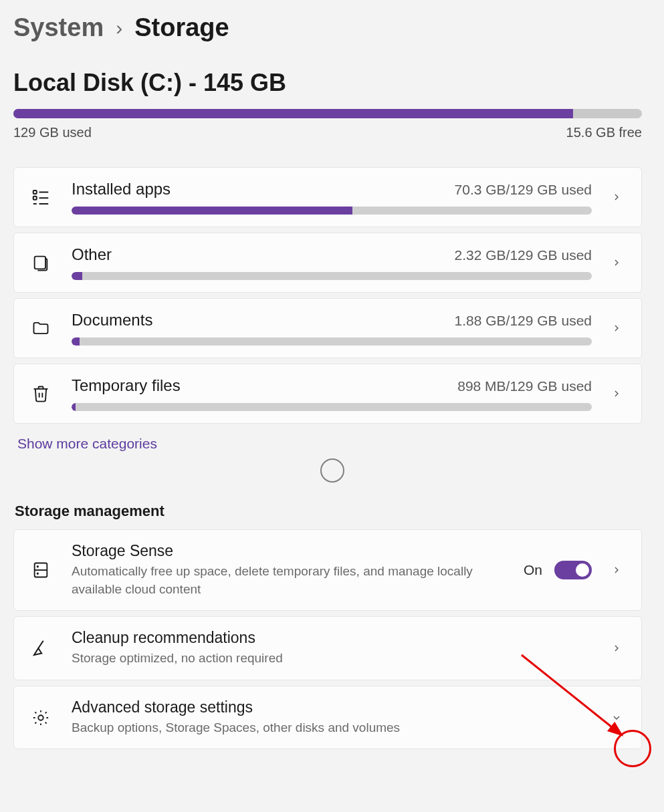  What do you see at coordinates (332, 83) in the screenshot?
I see `disk-title: Local Disk (C:) - 145 GB` at bounding box center [332, 83].